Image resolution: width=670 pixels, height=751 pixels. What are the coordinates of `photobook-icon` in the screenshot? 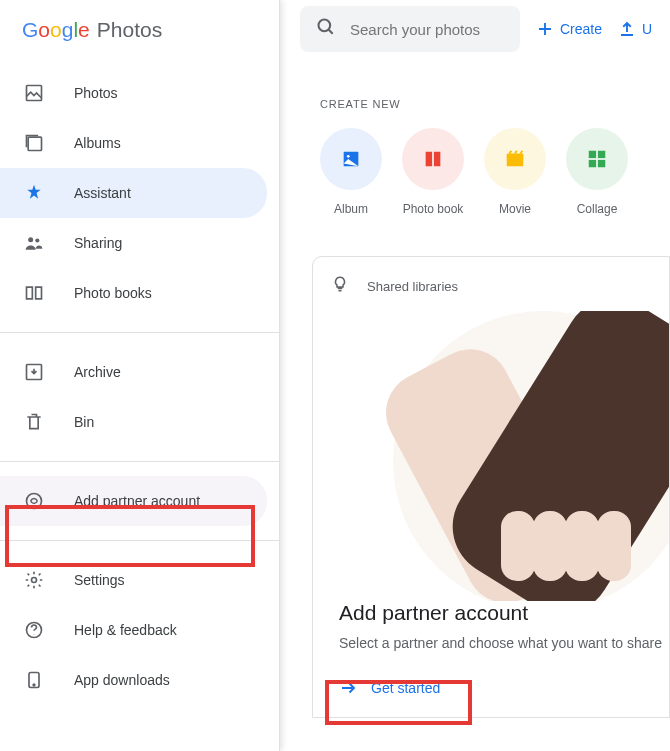 It's located at (433, 159).